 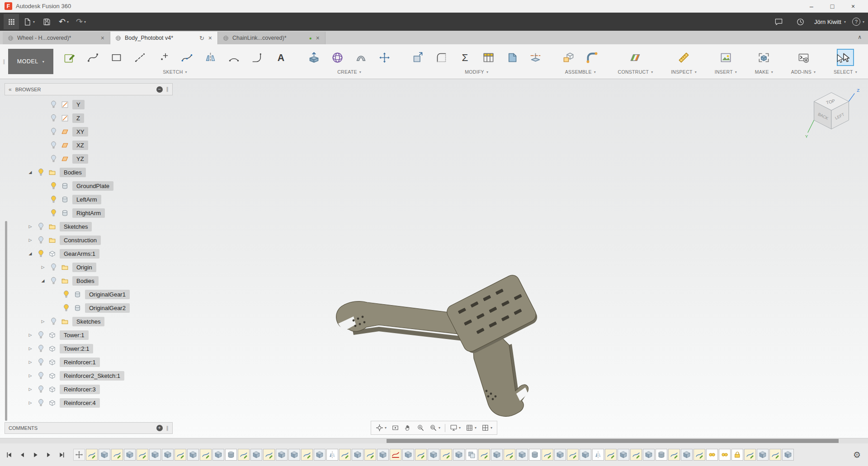 I want to click on help-button: ? ▾, so click(x=858, y=22).